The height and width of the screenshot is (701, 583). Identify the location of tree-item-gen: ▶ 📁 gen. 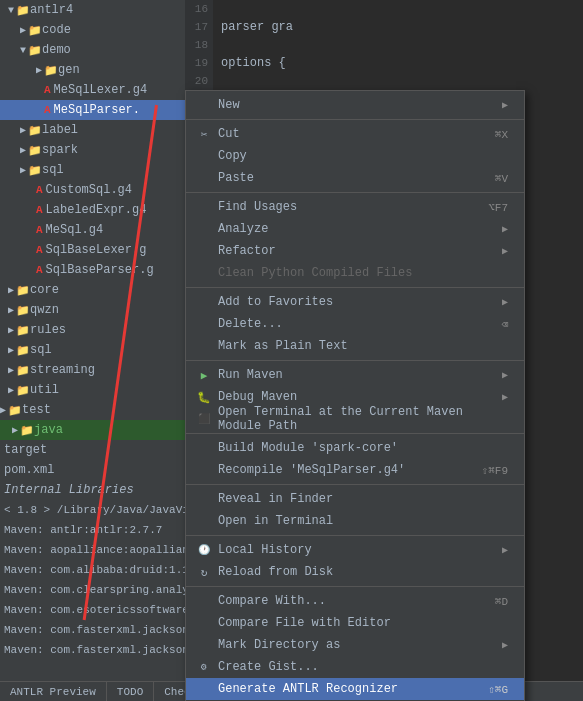
(92, 70).